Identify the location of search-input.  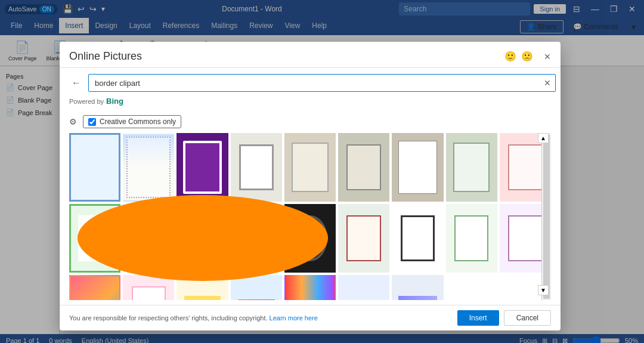
(322, 83).